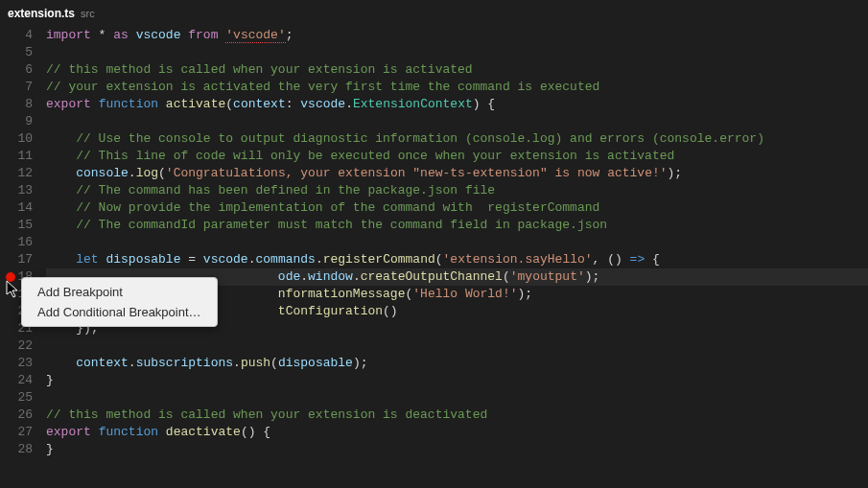  What do you see at coordinates (119, 313) in the screenshot?
I see `menu-add-conditional-breakpoint: Add Conditional Breakpoint…` at bounding box center [119, 313].